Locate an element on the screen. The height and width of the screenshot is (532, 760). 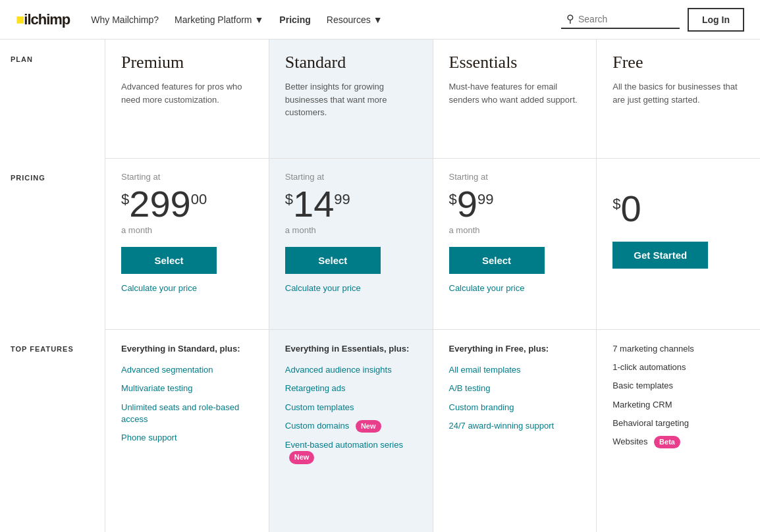
essentials-cents: 99 is located at coordinates (485, 200).